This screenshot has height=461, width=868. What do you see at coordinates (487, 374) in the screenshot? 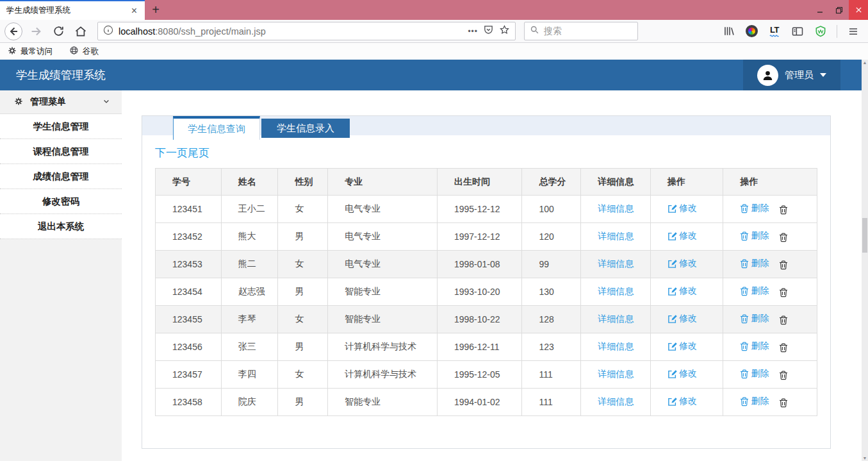
I see `table-row: 123457李四女计算机科学与技术1995-12-05111详细信息修改删除` at bounding box center [487, 374].